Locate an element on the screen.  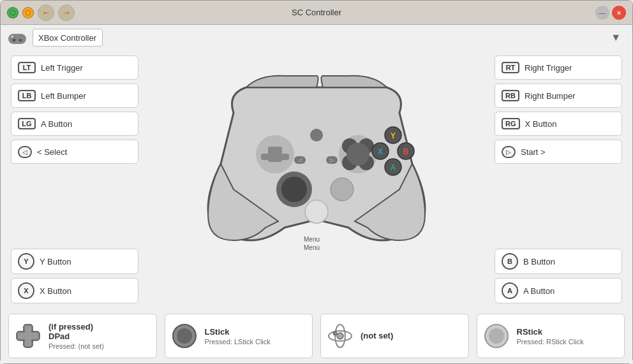
rb-button: RB Right Bumper is located at coordinates (558, 96).